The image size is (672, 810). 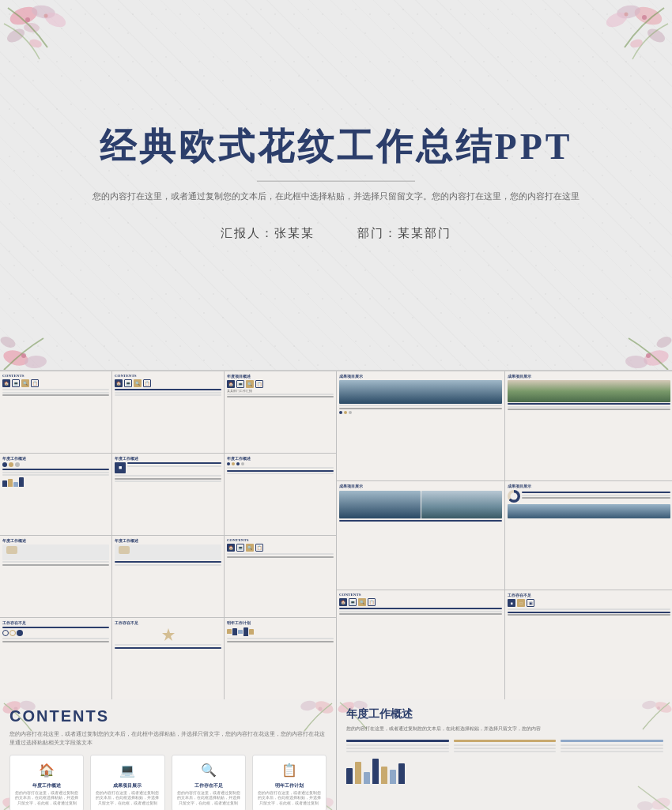 What do you see at coordinates (289, 798) in the screenshot?
I see `card-text-4: 您的内容打在这里，或者通过复制您的文本后，在此框选择粘贴，并选择只留文字，在此框…` at bounding box center [289, 798].